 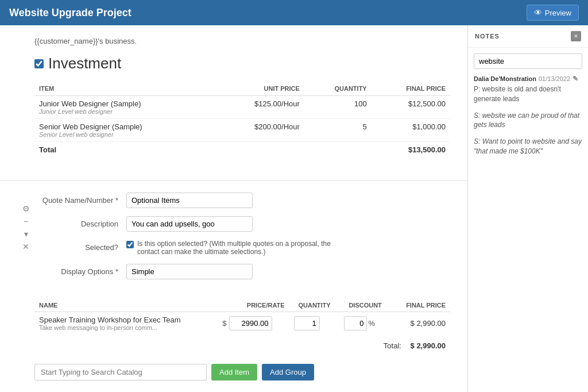 I want to click on selected-text: Is this option selected? (With multiple …, so click(x=241, y=248).